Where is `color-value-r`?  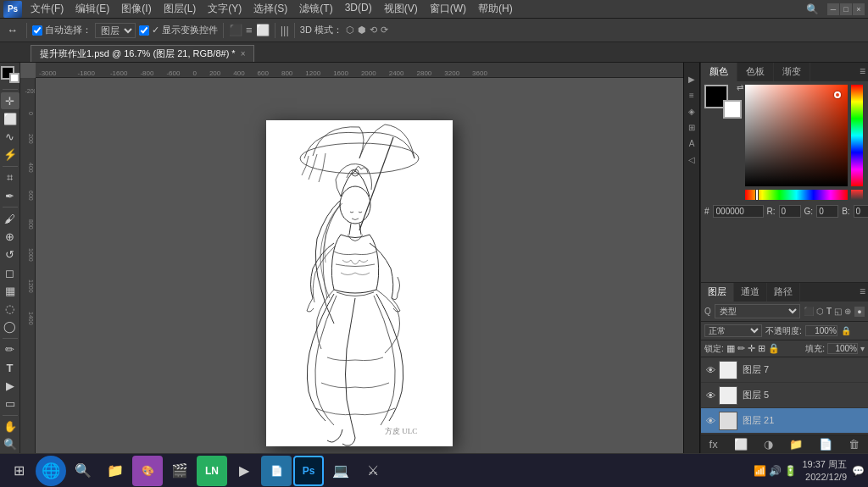
color-value-r is located at coordinates (790, 212).